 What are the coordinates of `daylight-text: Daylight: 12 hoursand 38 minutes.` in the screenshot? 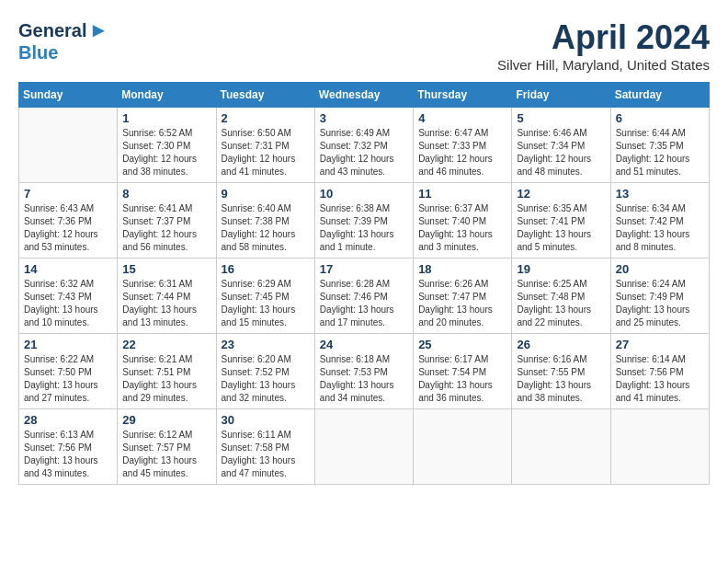 It's located at (166, 166).